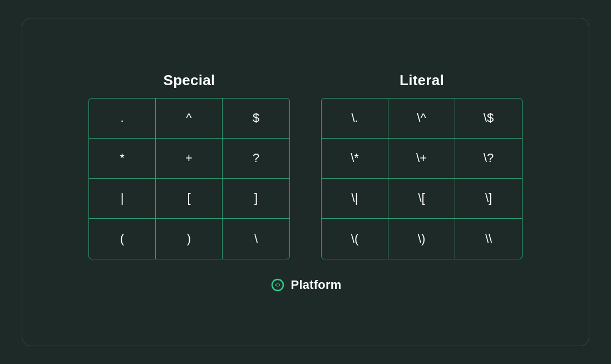  I want to click on literal-cell: \(, so click(355, 239).